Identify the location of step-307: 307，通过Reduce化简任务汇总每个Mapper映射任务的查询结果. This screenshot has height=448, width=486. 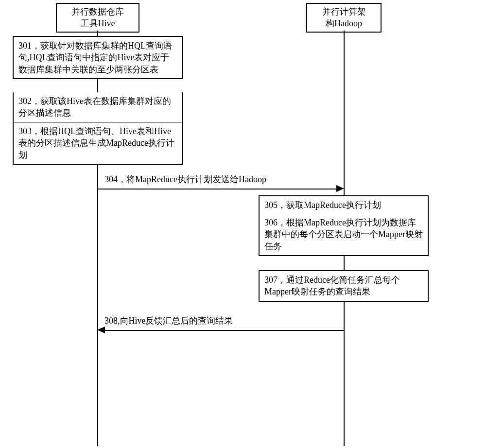
(344, 286).